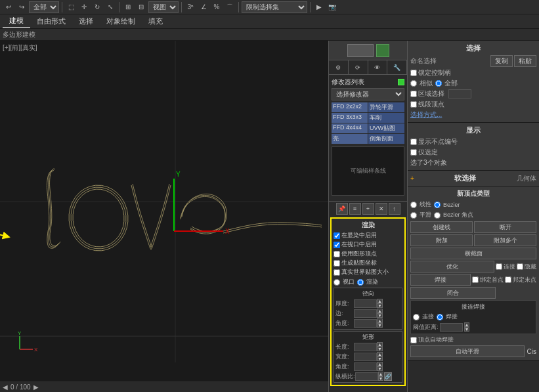  Describe the element at coordinates (217, 7) in the screenshot. I see `percent-icon: %` at that location.